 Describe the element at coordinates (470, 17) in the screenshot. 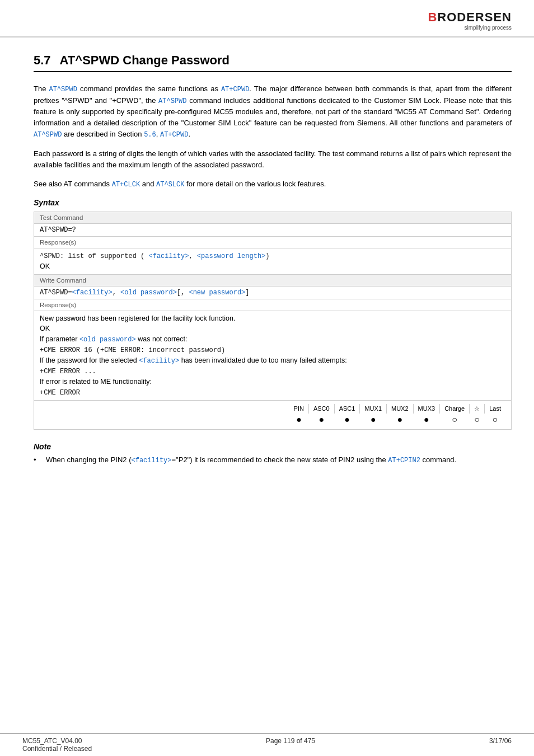

I see `logo-brand: BBRODERSENRODERSEN` at that location.